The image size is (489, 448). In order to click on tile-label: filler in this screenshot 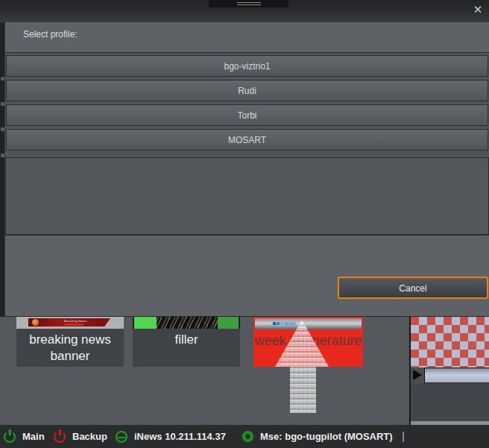, I will do `click(186, 347)`.